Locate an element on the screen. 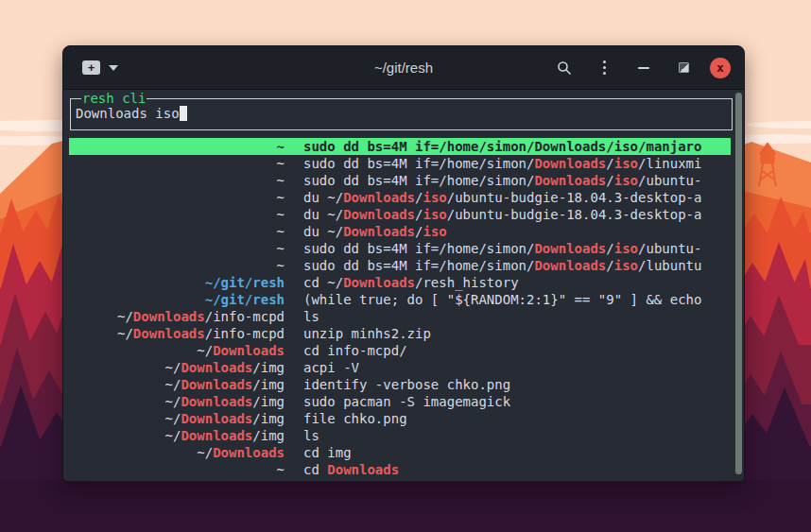 The image size is (811, 532). search-button is located at coordinates (564, 68).